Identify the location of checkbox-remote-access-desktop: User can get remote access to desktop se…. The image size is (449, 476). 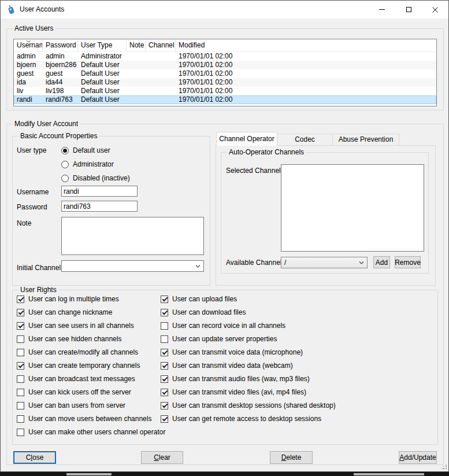
(248, 419).